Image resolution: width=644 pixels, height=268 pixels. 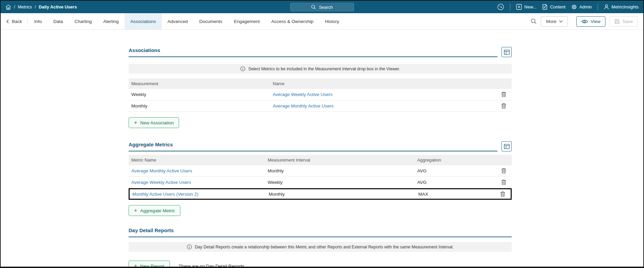 What do you see at coordinates (16, 21) in the screenshot?
I see `back-button: Back` at bounding box center [16, 21].